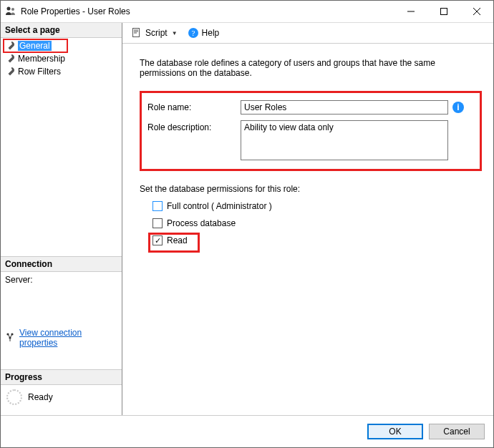 The width and height of the screenshot is (494, 448). What do you see at coordinates (311, 189) in the screenshot?
I see `permissions-title: Set the database permissions for this ro…` at bounding box center [311, 189].